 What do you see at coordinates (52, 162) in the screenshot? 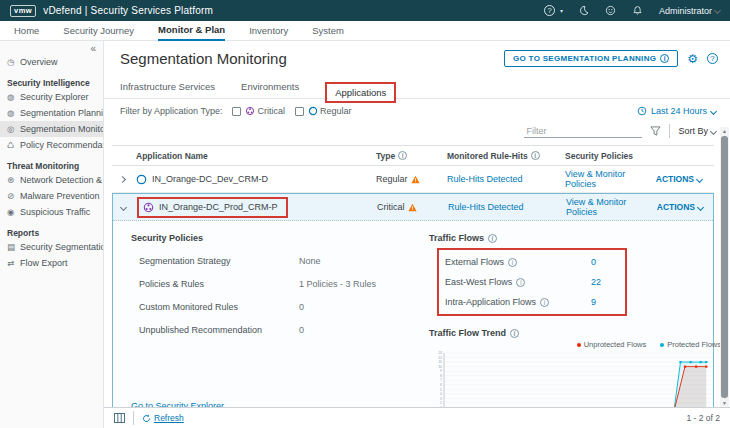
I see `sidebar-group-threat-monitoring: Threat Monitoring` at bounding box center [52, 162].